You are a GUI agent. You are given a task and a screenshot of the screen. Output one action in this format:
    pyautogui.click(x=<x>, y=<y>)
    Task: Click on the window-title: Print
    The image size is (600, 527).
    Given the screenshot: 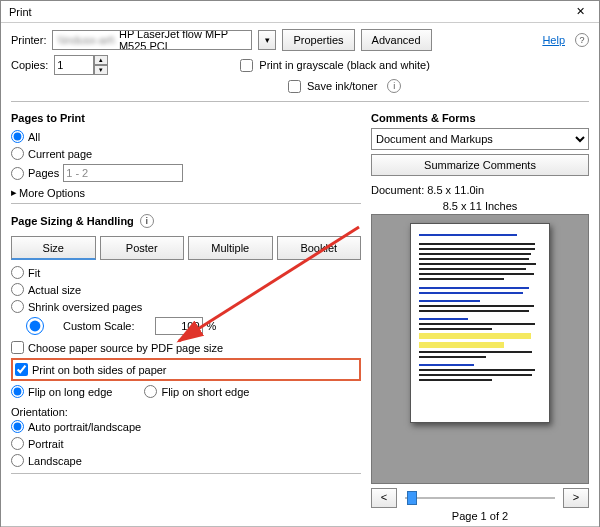 What is the action you would take?
    pyautogui.click(x=285, y=12)
    